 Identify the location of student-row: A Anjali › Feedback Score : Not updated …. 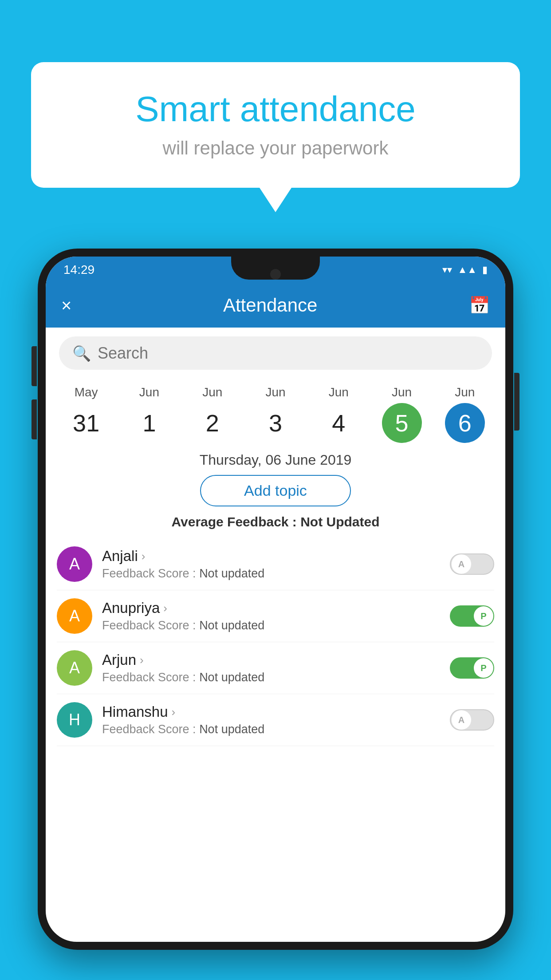
(276, 565).